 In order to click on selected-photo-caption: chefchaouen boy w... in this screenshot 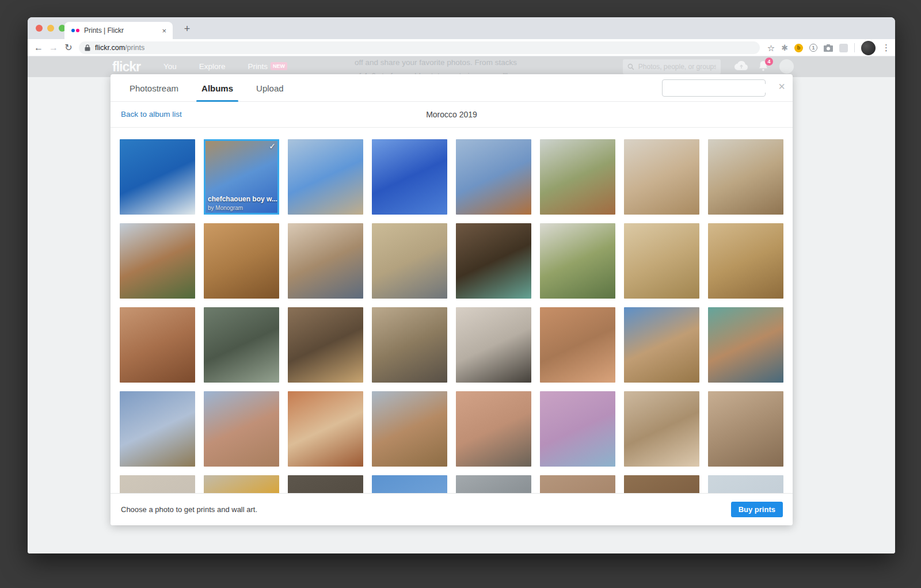, I will do `click(243, 199)`.